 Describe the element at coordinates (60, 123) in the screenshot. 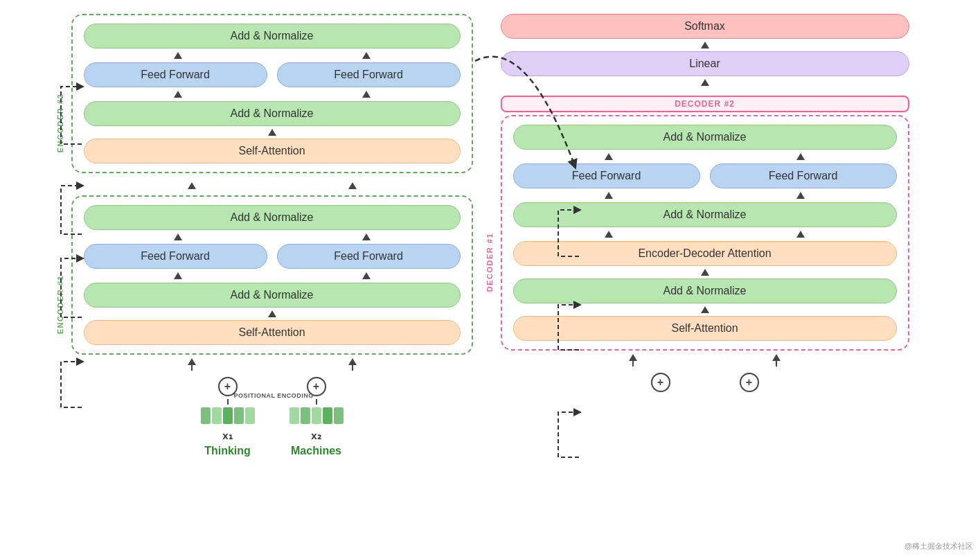

I see `encoder2-label: ENCODER #2` at that location.